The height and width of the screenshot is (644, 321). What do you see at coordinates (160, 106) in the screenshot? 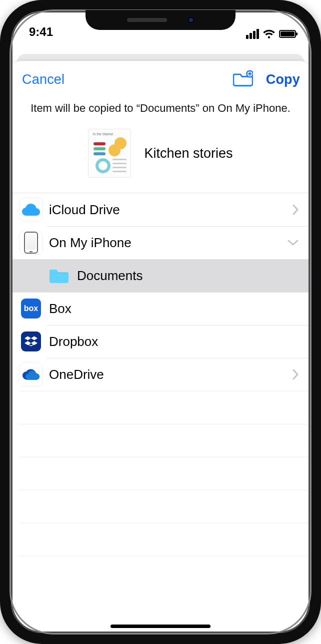
I see `destination-message: Item will be copied to “Documents” on On…` at bounding box center [160, 106].